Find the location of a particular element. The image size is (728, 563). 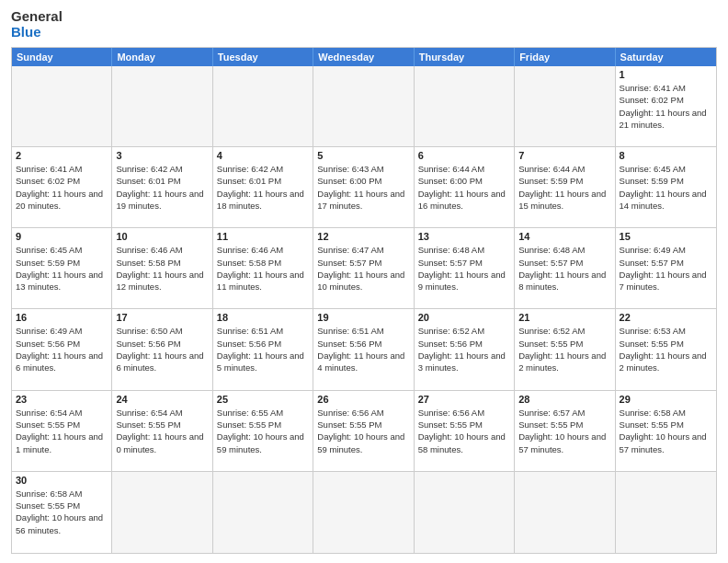

day-number: 1 is located at coordinates (665, 75).